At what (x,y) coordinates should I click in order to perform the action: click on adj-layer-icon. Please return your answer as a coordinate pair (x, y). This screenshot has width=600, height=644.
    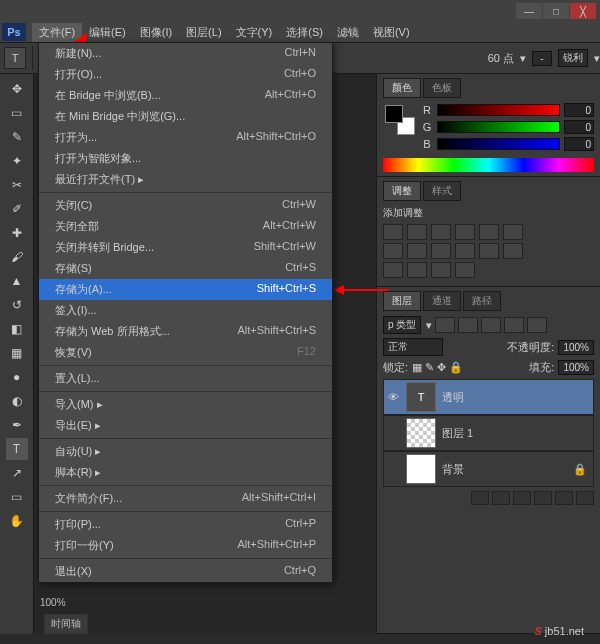
    Looking at the image, I should click on (522, 498).